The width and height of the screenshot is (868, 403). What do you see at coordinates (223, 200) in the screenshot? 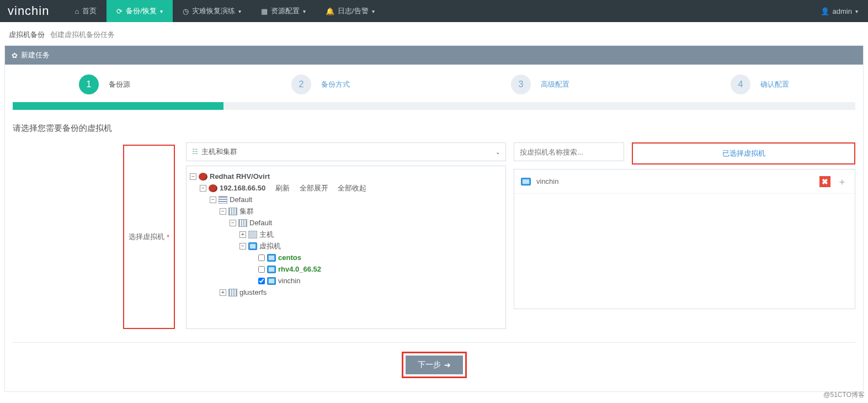
I see `datacenter-icon` at bounding box center [223, 200].